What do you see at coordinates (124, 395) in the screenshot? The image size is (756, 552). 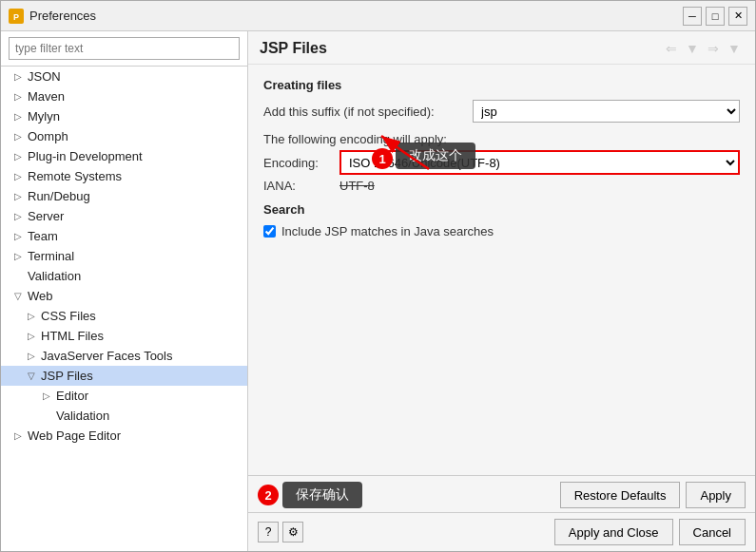 I see `sidebar-item-editor: ▷ Editor` at bounding box center [124, 395].